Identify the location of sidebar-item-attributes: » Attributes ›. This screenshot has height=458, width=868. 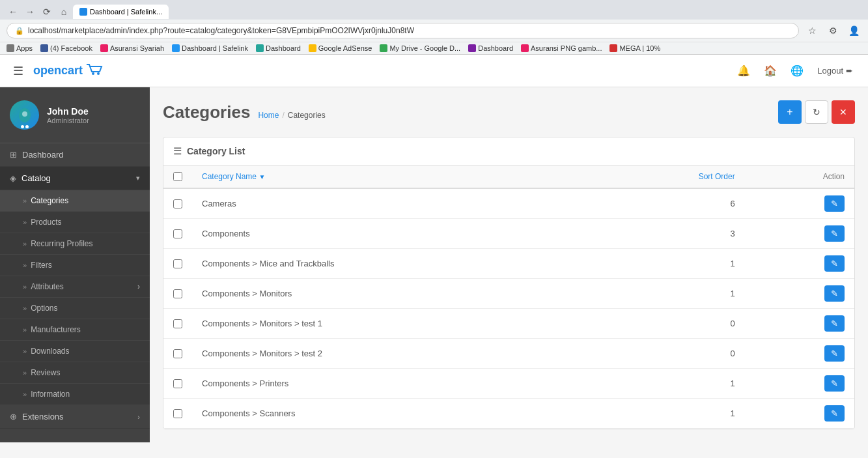
(75, 287).